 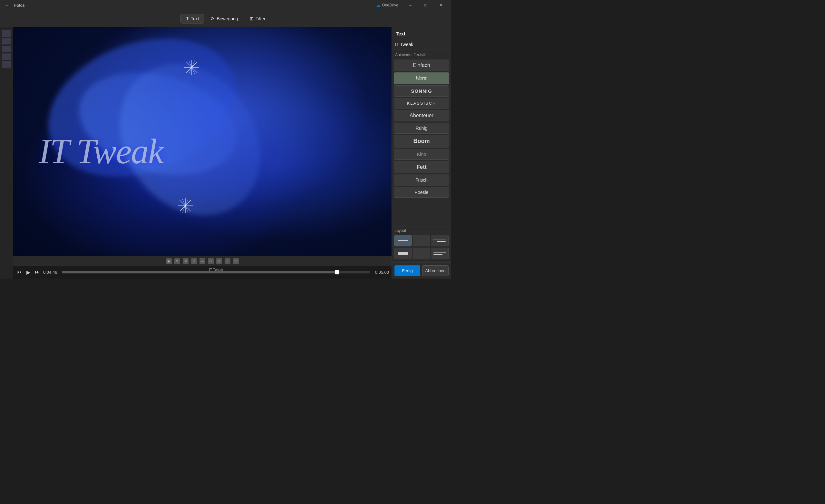 I want to click on timeline-track: IT Tweak, so click(x=216, y=272).